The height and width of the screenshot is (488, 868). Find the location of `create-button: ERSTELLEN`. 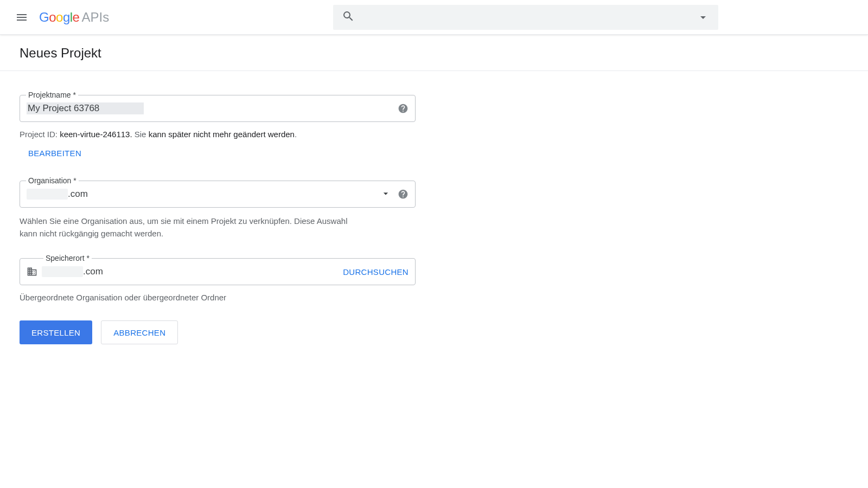

create-button: ERSTELLEN is located at coordinates (56, 332).